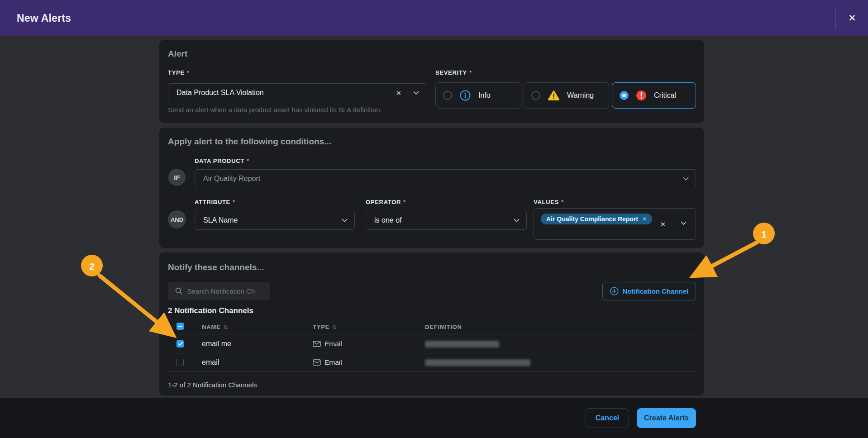 Image resolution: width=868 pixels, height=438 pixels. What do you see at coordinates (624, 95) in the screenshot?
I see `radio-selected-icon` at bounding box center [624, 95].